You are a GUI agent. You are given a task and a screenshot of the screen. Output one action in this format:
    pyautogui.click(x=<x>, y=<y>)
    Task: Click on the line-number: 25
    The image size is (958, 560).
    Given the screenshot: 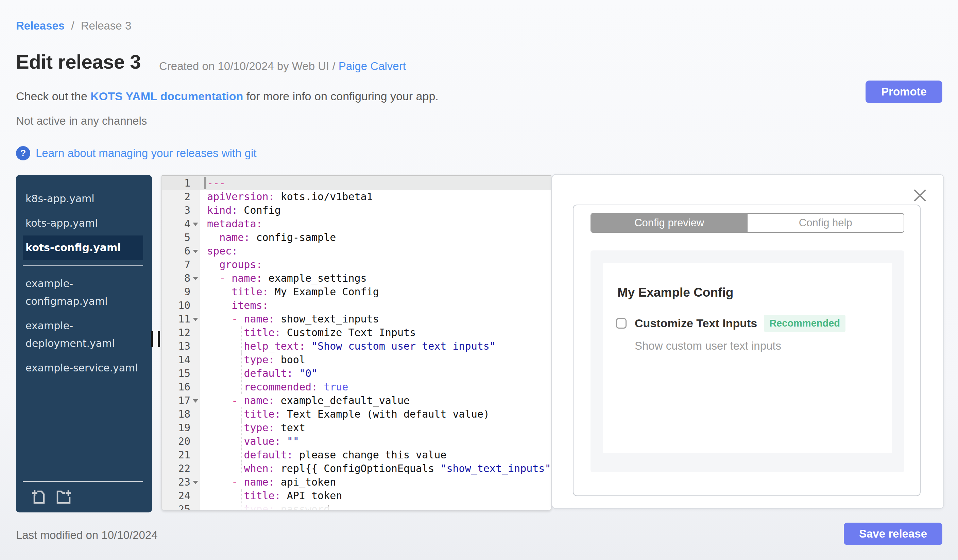 What is the action you would take?
    pyautogui.click(x=181, y=506)
    